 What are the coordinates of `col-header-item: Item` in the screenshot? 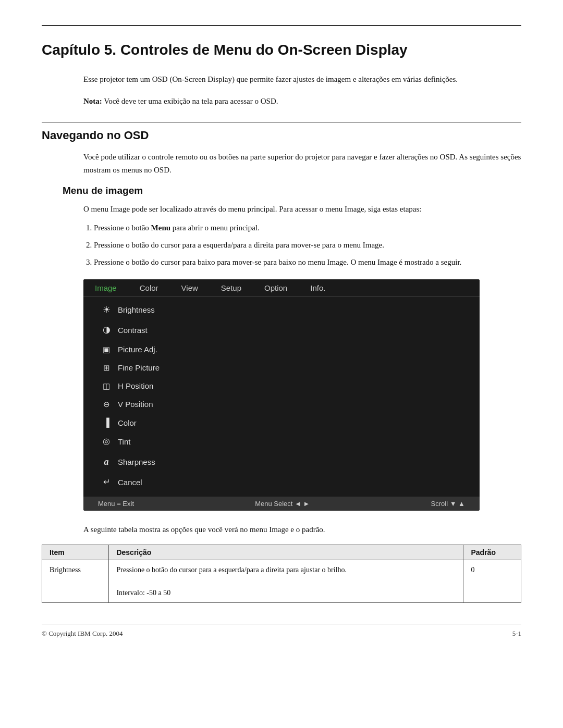 It's located at (76, 552).